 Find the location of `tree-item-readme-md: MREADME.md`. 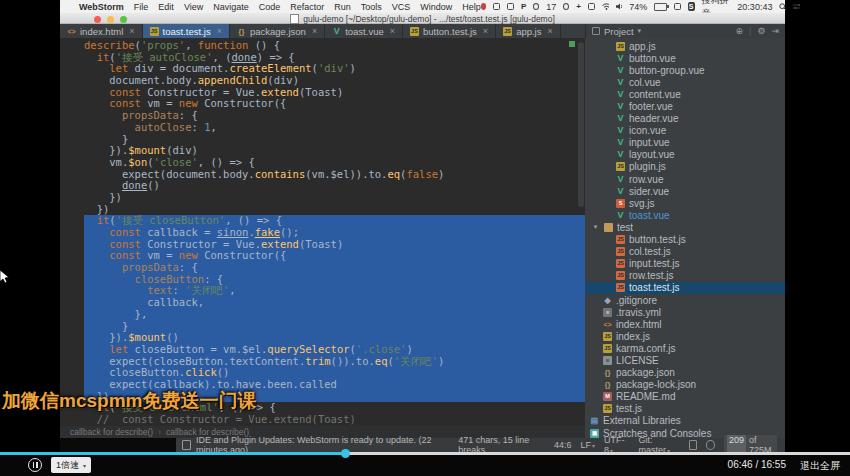

tree-item-readme-md: MREADME.md is located at coordinates (685, 397).